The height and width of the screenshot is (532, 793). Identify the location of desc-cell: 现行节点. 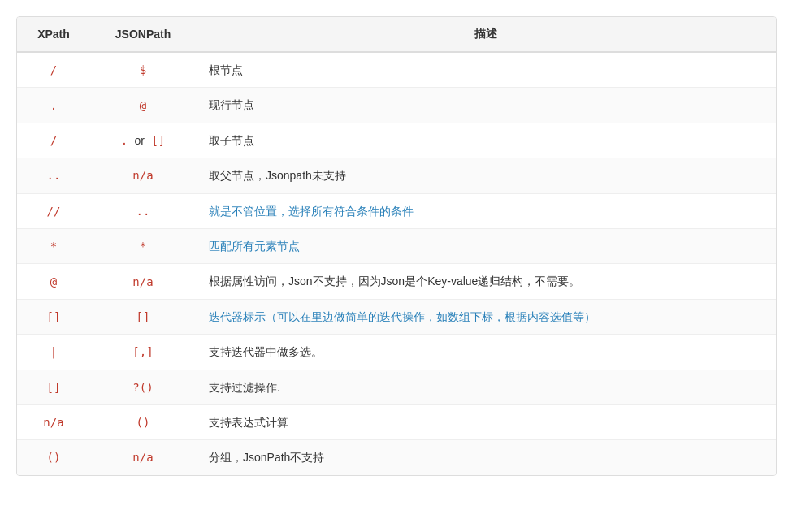
(486, 106).